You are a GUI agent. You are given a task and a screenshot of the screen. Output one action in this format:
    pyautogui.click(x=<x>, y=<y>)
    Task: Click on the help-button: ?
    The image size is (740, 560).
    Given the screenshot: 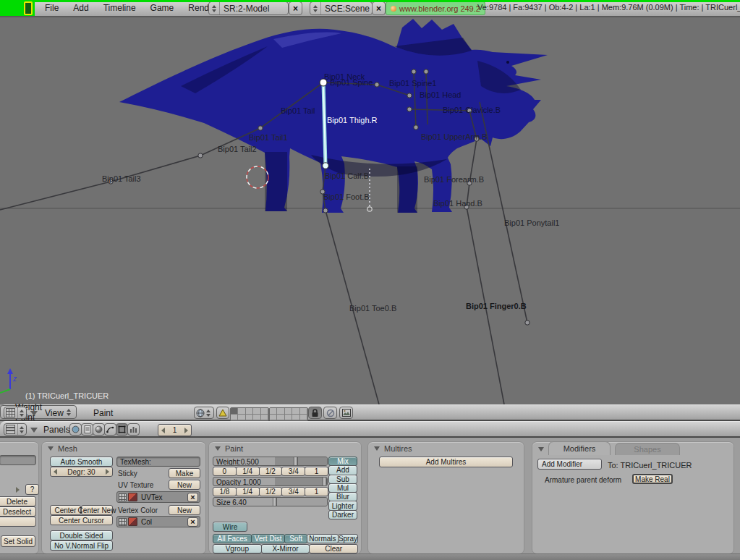 What is the action you would take?
    pyautogui.click(x=32, y=489)
    